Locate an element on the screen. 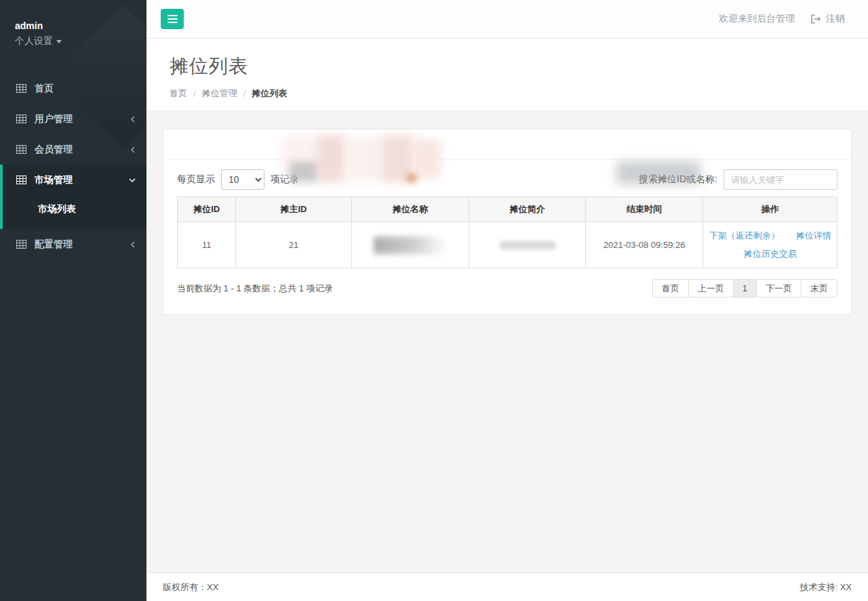  breadcrumb-current: 摊位列表 is located at coordinates (269, 94).